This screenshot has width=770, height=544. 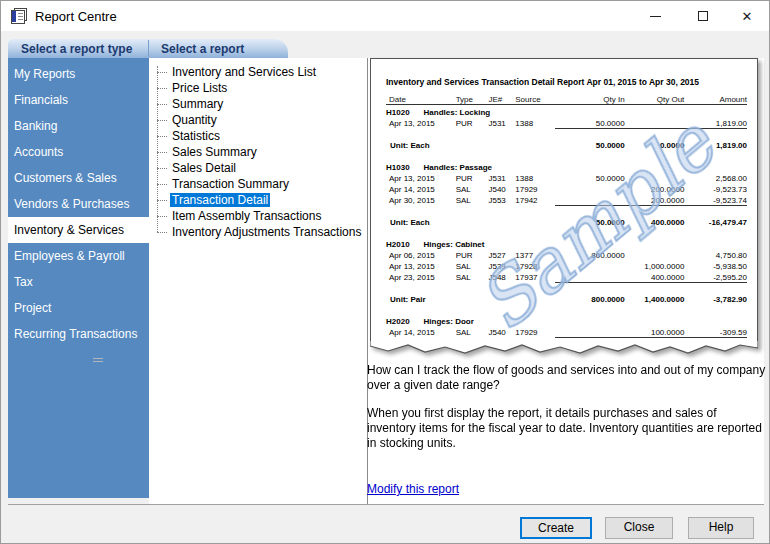 What do you see at coordinates (20, 16) in the screenshot?
I see `report-centre-icon` at bounding box center [20, 16].